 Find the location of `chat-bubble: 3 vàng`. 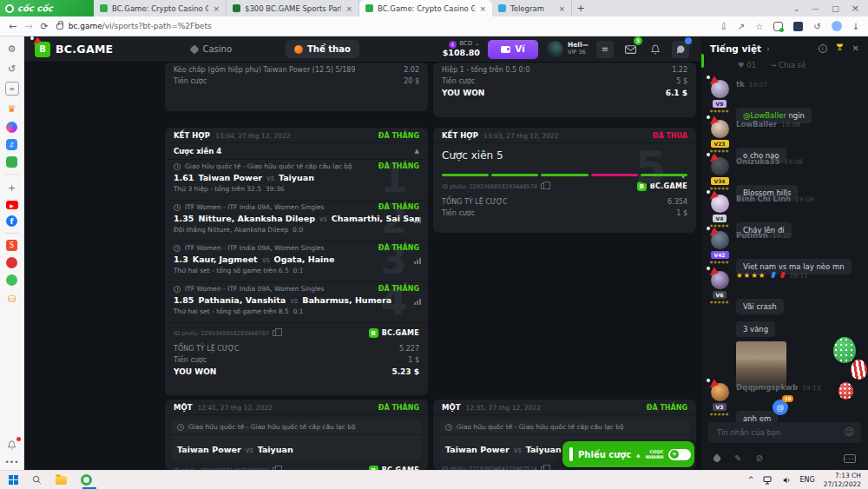

chat-bubble: 3 vàng is located at coordinates (755, 329).